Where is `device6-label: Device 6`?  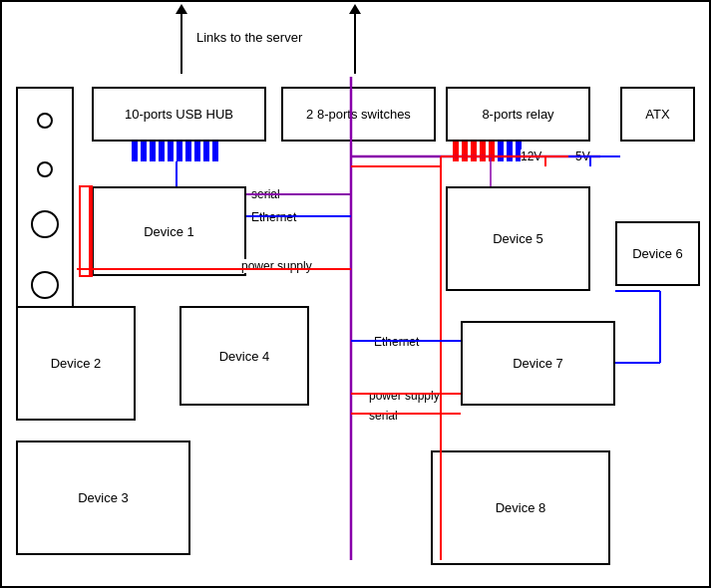 device6-label: Device 6 is located at coordinates (658, 253).